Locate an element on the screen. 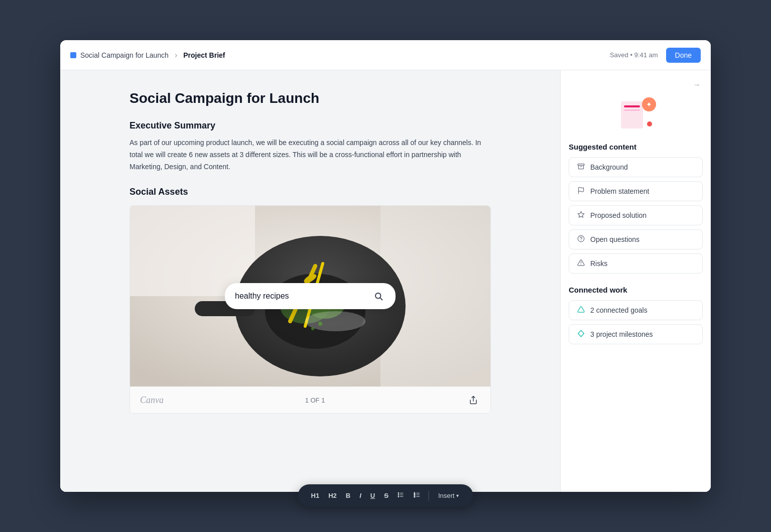 Image resolution: width=771 pixels, height=532 pixels. sidebar-illustration: ✦ is located at coordinates (635, 115).